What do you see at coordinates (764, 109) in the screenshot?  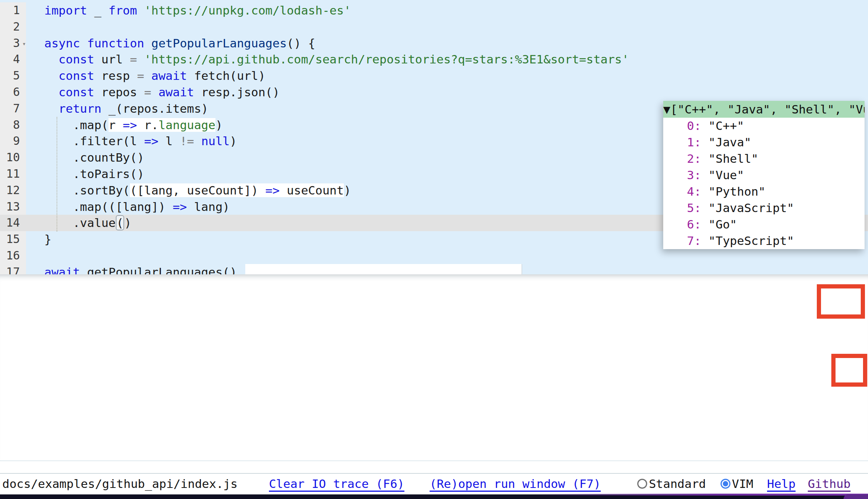 I see `value-explorer-header: ▼["C++", "Java", "Shell", "Vue", "Python…` at bounding box center [764, 109].